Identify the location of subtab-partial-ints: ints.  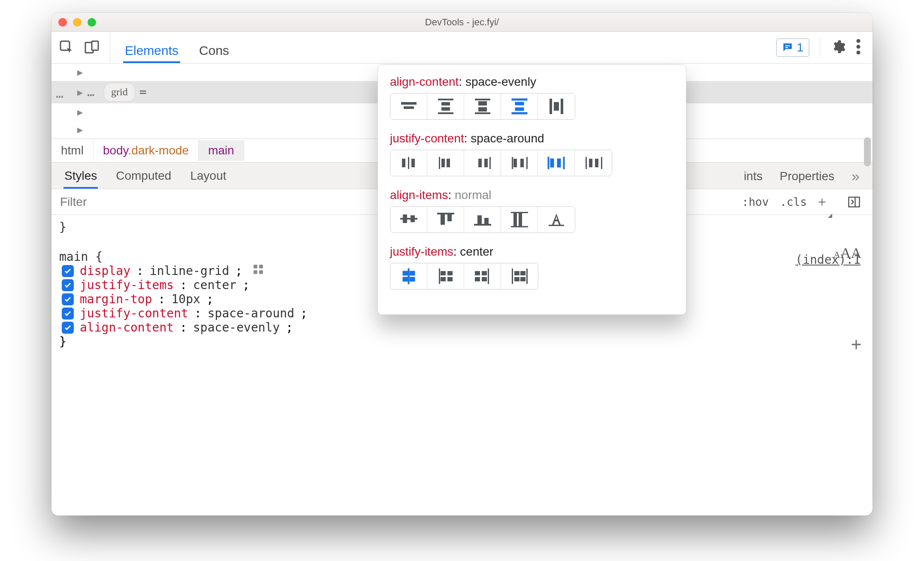
(753, 176).